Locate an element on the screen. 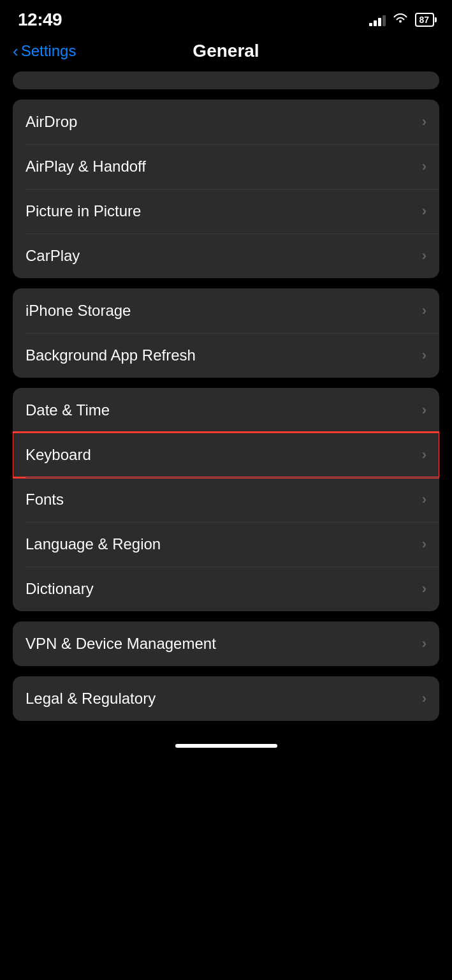 The width and height of the screenshot is (452, 980). row-airplay-handoff: AirPlay & Handoff › is located at coordinates (226, 167).